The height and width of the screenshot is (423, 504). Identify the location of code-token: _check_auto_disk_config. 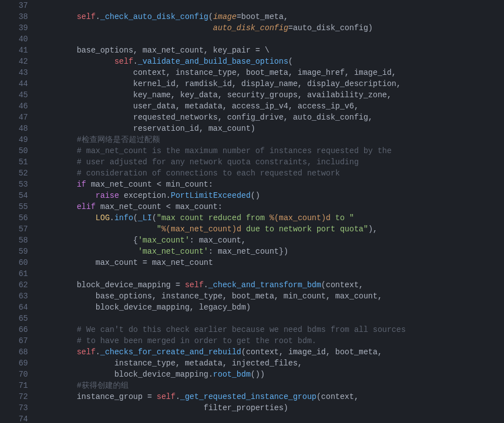
(154, 17).